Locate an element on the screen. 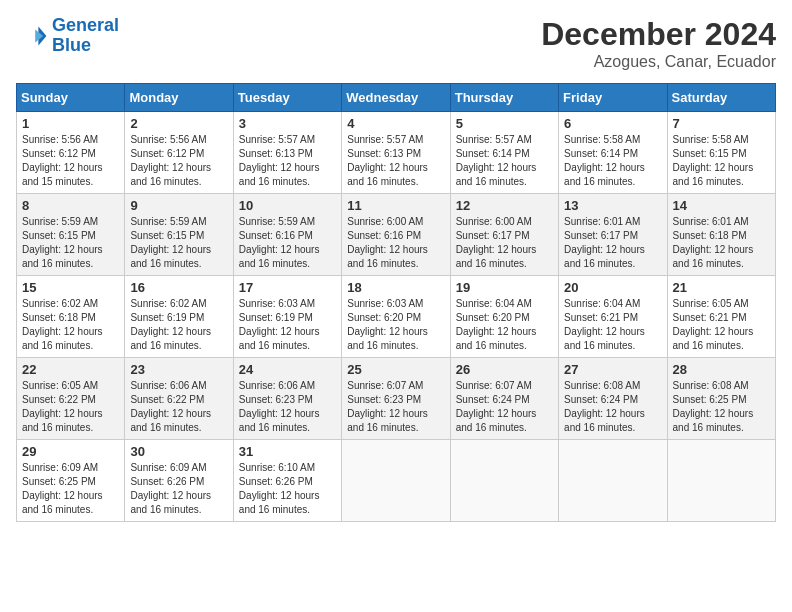  day-number: 8 is located at coordinates (70, 206).